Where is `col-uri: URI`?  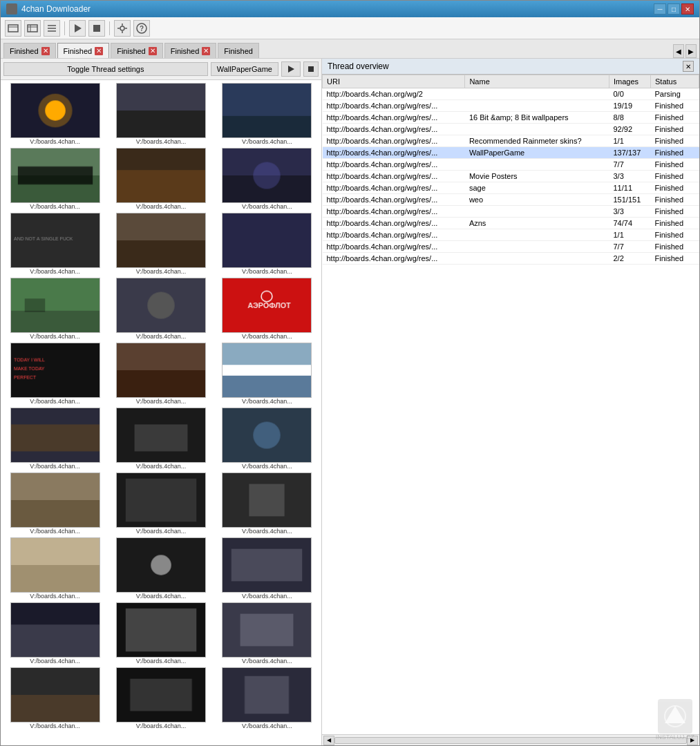
col-uri: URI is located at coordinates (394, 82).